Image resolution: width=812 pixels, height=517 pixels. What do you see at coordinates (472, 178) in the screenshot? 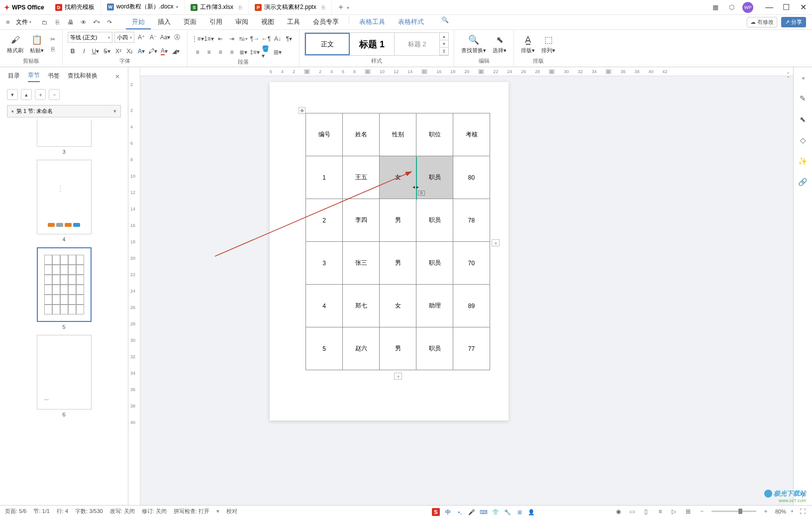
I see `table-cell: 80` at bounding box center [472, 178].